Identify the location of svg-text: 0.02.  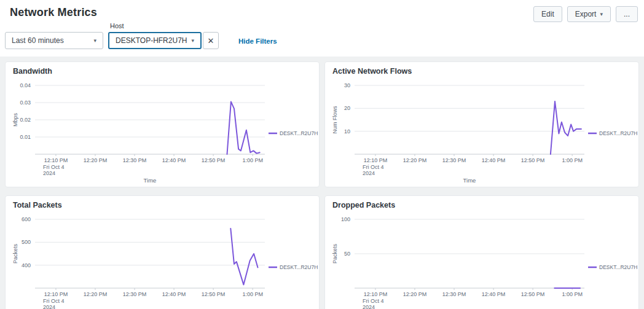
(25, 120).